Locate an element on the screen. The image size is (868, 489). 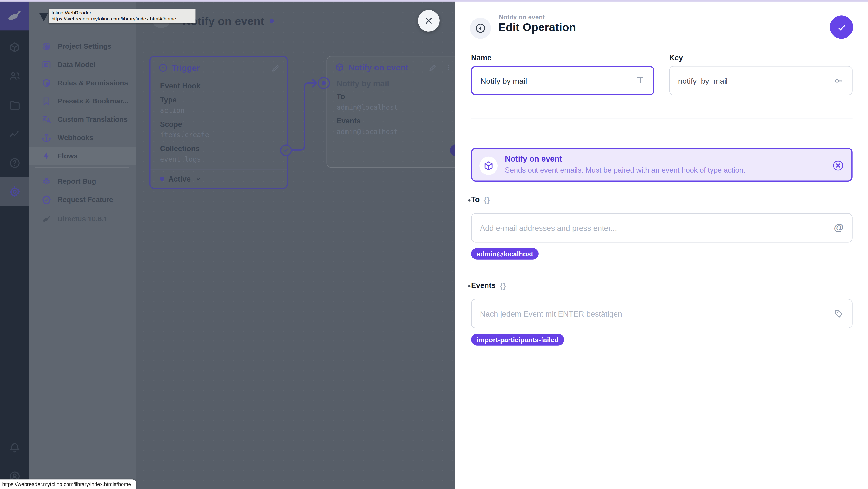
events-placeholder: Nach jedem Event mit ENTER bestätigen is located at coordinates (657, 313).